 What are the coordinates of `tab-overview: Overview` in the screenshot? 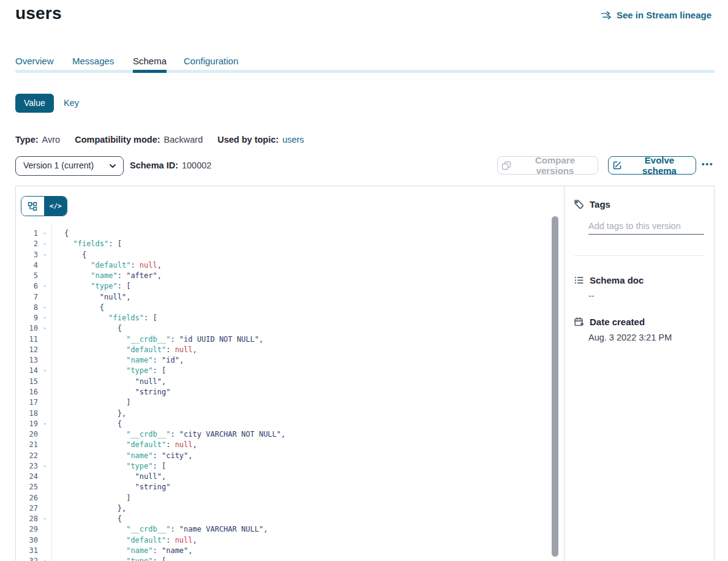 It's located at (34, 61).